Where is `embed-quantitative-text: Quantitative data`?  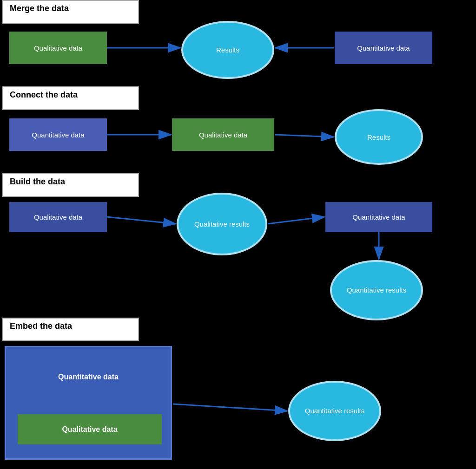 embed-quantitative-text: Quantitative data is located at coordinates (88, 377).